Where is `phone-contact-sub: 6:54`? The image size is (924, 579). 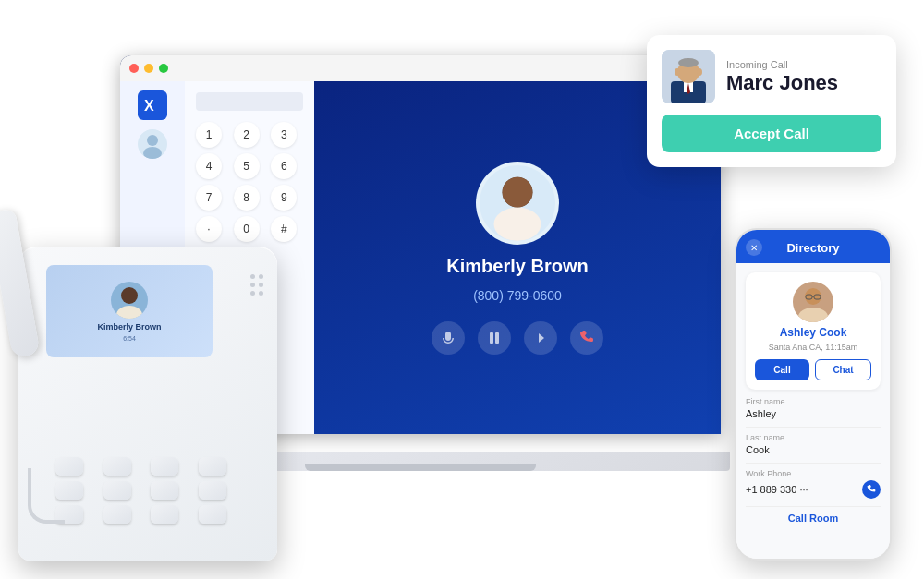 phone-contact-sub: 6:54 is located at coordinates (129, 338).